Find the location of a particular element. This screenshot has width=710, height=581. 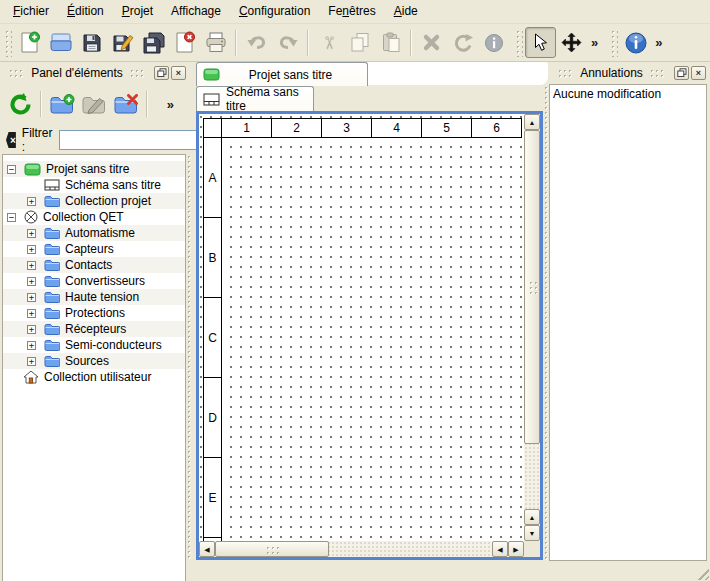

tree-item-capteurs: + Capteurs is located at coordinates (94, 249).